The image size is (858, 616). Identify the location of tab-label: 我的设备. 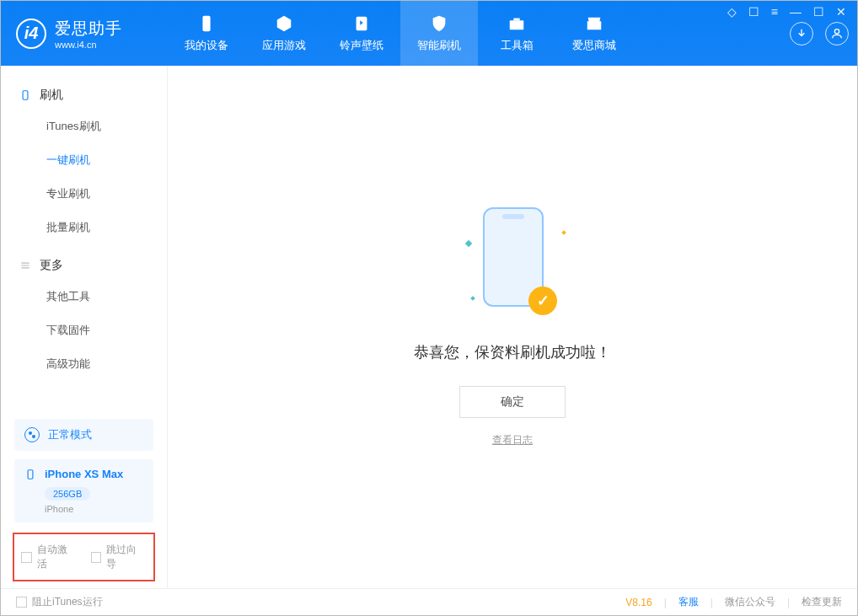
(206, 46).